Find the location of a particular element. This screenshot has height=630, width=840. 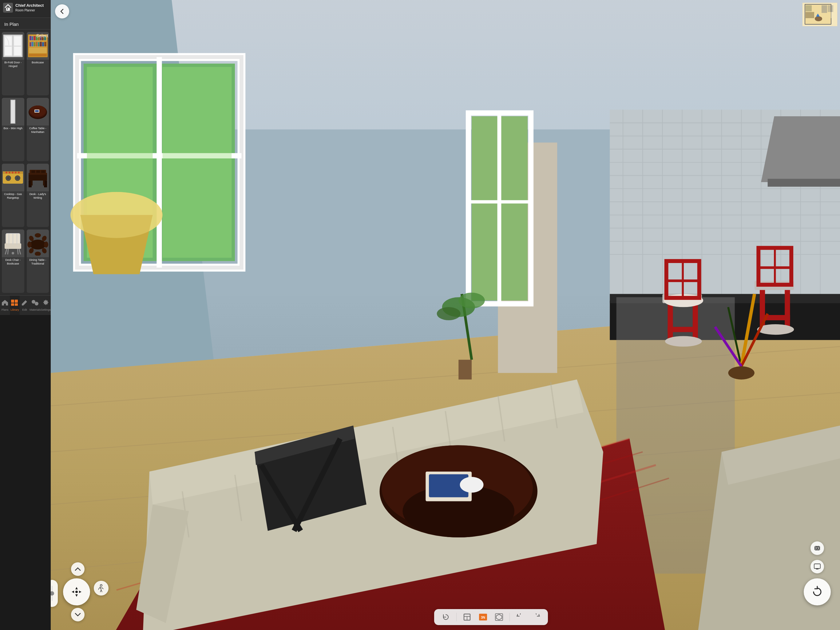

item-label-cooktop: Cooktop - Gas Rangetop is located at coordinates (13, 196).